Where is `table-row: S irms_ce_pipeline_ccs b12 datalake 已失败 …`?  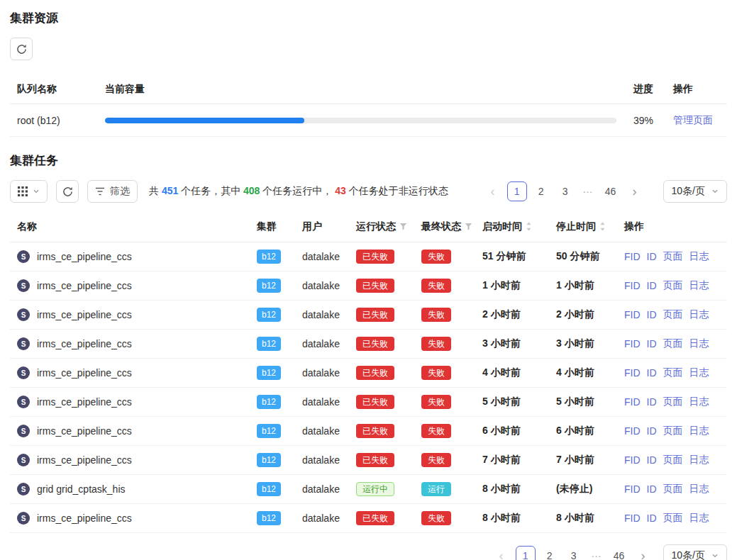
table-row: S irms_ce_pipeline_ccs b12 datalake 已失败 … is located at coordinates (369, 345).